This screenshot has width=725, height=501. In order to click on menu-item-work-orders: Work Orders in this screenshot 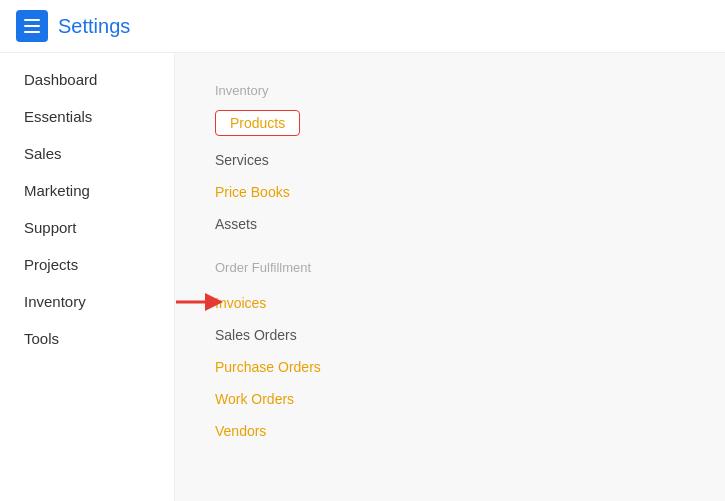, I will do `click(450, 399)`.